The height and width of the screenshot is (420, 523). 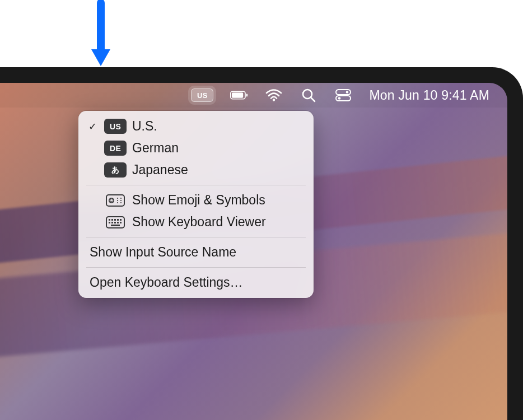 I want to click on input-source-item-german: DE German, so click(x=196, y=148).